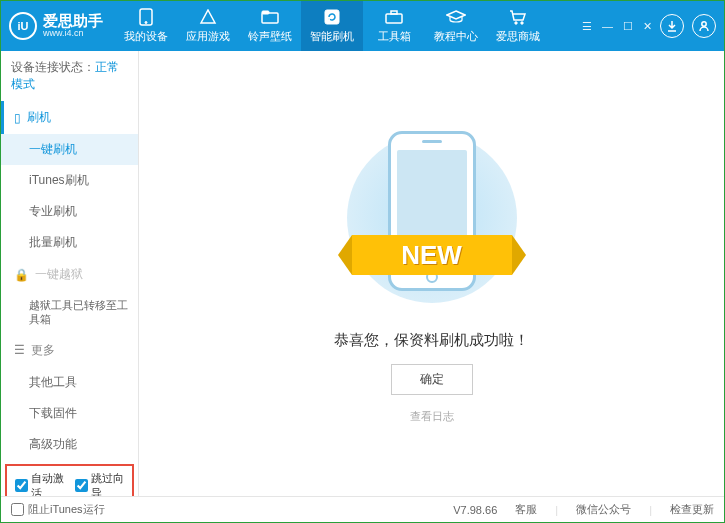 This screenshot has width=725, height=523. I want to click on update-link: 检查更新, so click(692, 510).